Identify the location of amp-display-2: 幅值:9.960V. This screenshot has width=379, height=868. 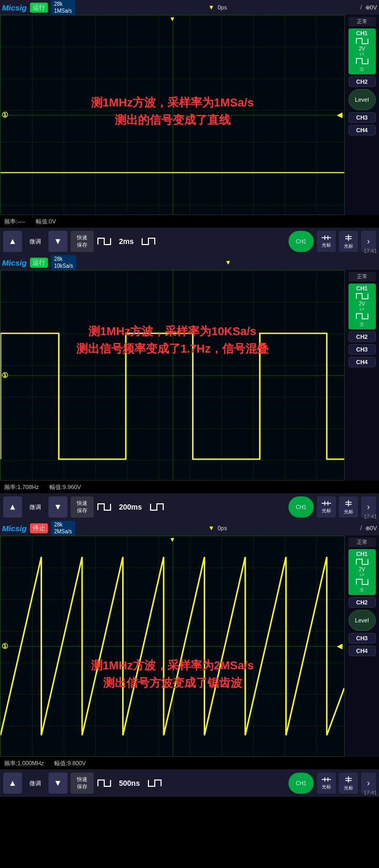
(65, 487).